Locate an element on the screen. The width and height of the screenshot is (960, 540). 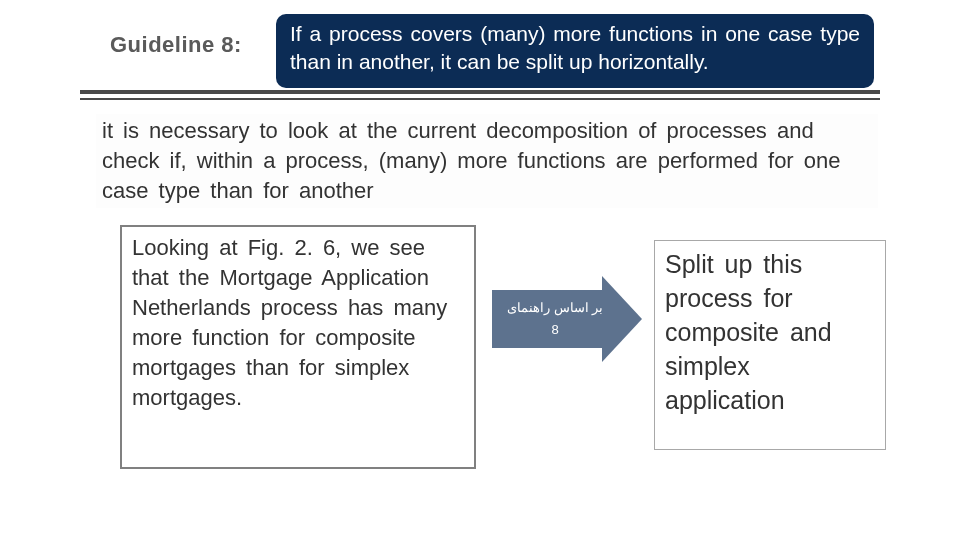
arrow-text-line: بر اساس راهنمای is located at coordinates (555, 308).